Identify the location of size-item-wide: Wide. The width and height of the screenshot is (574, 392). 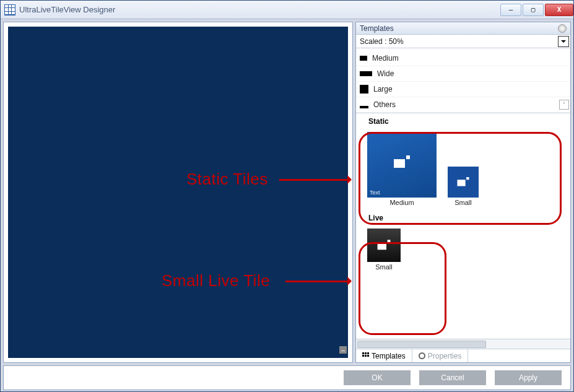
(463, 74).